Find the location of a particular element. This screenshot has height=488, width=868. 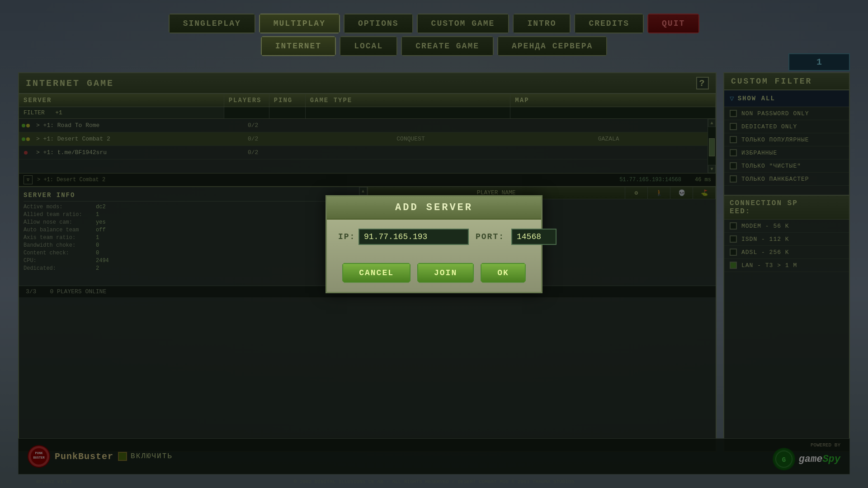

cancel-button: CANCEL is located at coordinates (376, 273).